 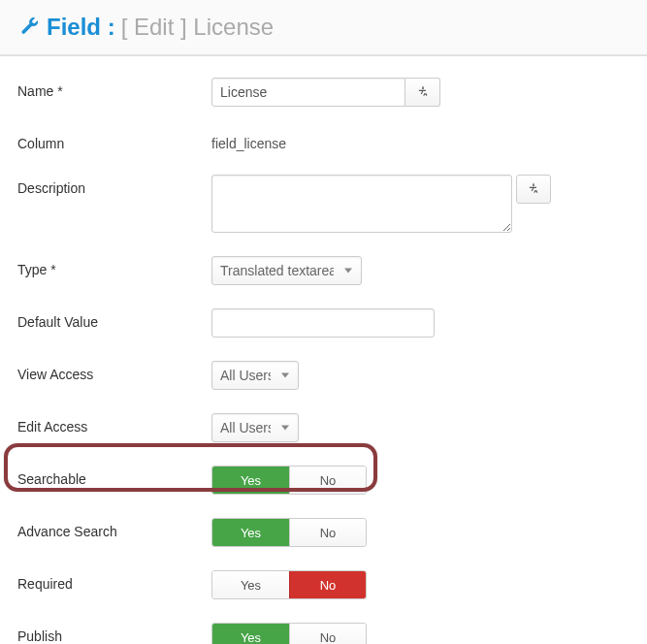 What do you see at coordinates (255, 428) in the screenshot?
I see `edit-access-select: All Users` at bounding box center [255, 428].